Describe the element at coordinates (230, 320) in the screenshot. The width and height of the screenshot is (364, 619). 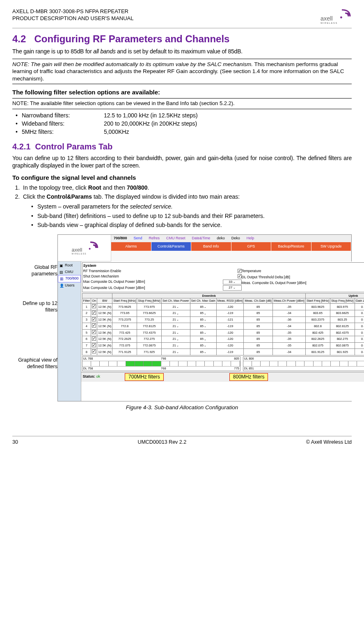
I see `table-cell: -121` at that location.